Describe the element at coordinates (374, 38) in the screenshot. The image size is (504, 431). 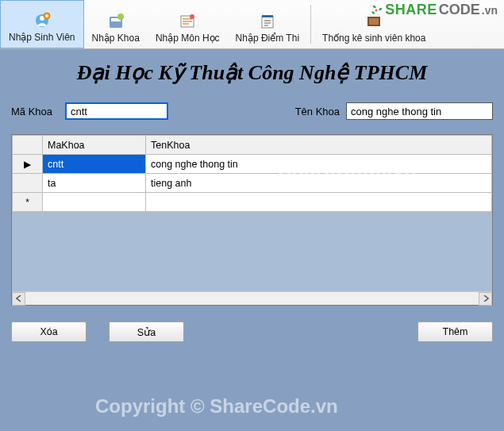
I see `tool-label: Thống kê sinh viên khoa` at that location.